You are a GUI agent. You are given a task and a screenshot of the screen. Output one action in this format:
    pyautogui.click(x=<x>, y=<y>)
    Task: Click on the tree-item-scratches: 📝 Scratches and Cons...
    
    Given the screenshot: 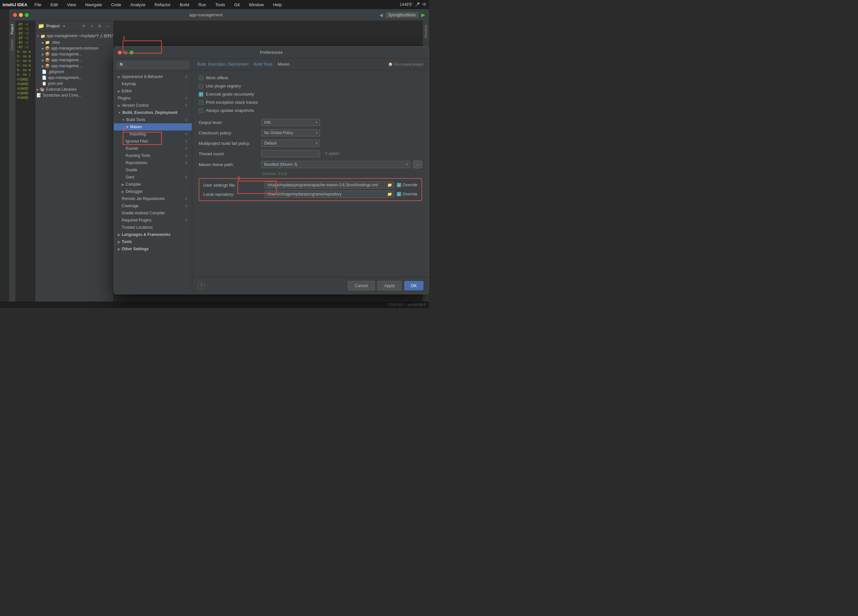 What is the action you would take?
    pyautogui.click(x=74, y=95)
    